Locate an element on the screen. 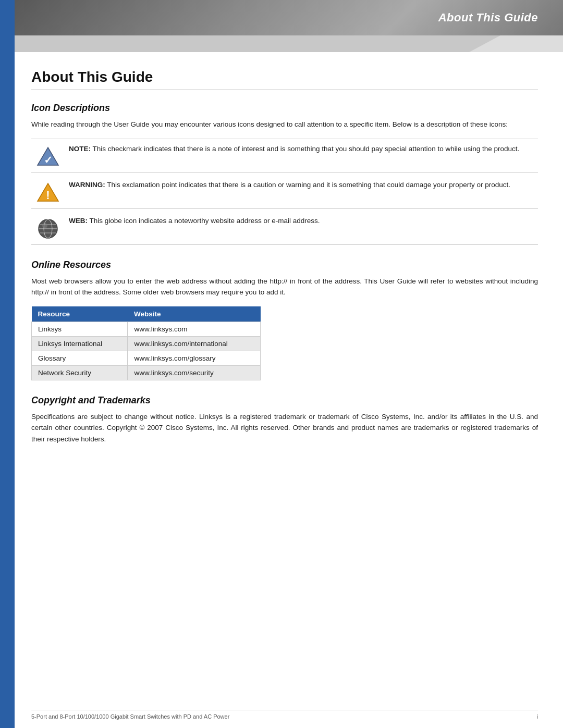 This screenshot has height=728, width=563. note-label: NOTE: is located at coordinates (80, 149).